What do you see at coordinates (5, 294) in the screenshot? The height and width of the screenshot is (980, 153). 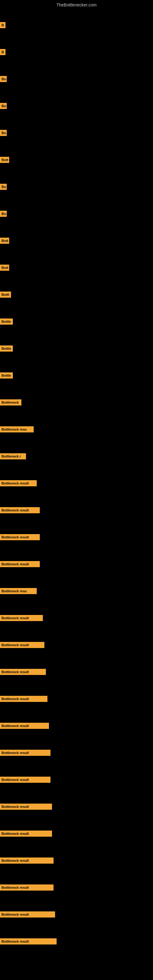 I see `bar-label: Bottl` at bounding box center [5, 294].